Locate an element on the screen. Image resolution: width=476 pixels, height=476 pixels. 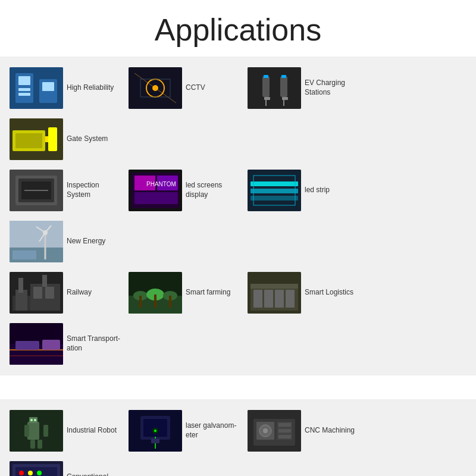
app-label: led screens display is located at coordinates (213, 190).